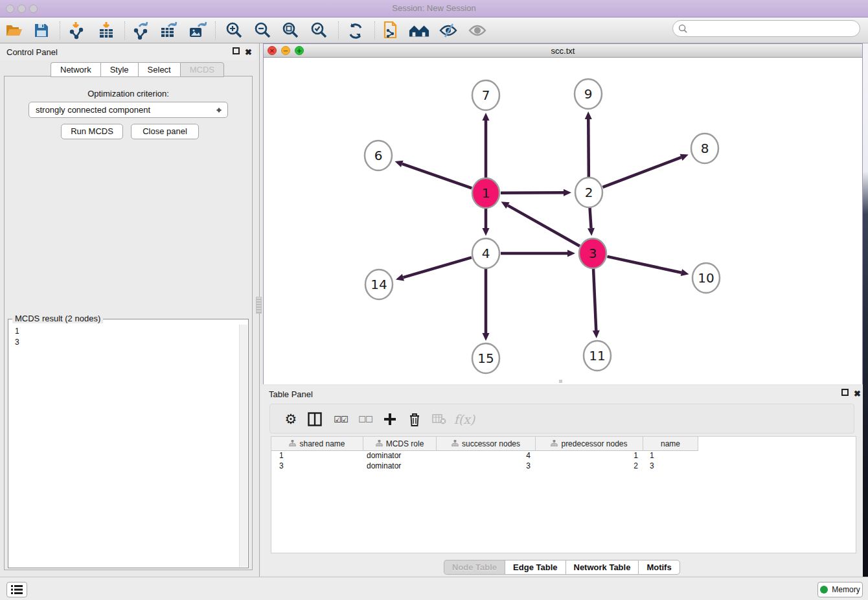 The width and height of the screenshot is (868, 600). Describe the element at coordinates (563, 51) in the screenshot. I see `network-window-title: scc.txt` at that location.